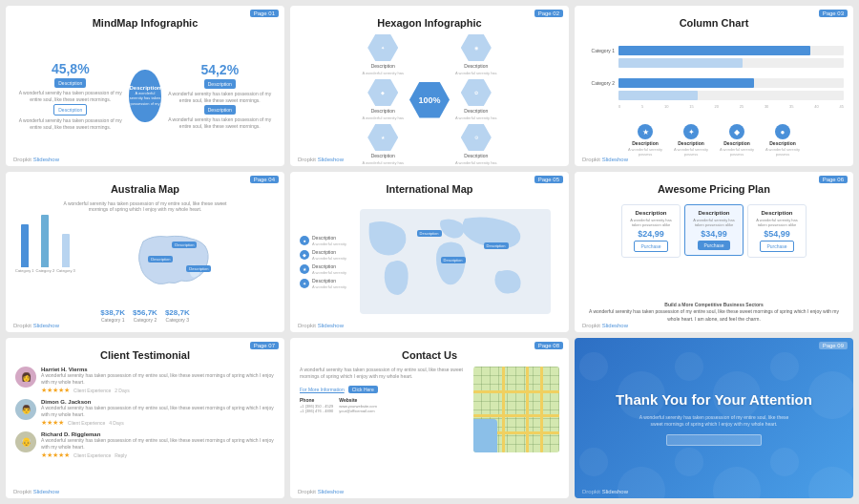  Describe the element at coordinates (737, 152) in the screenshot. I see `icon-sublabel-3: A wonderful serenity possess` at that location.